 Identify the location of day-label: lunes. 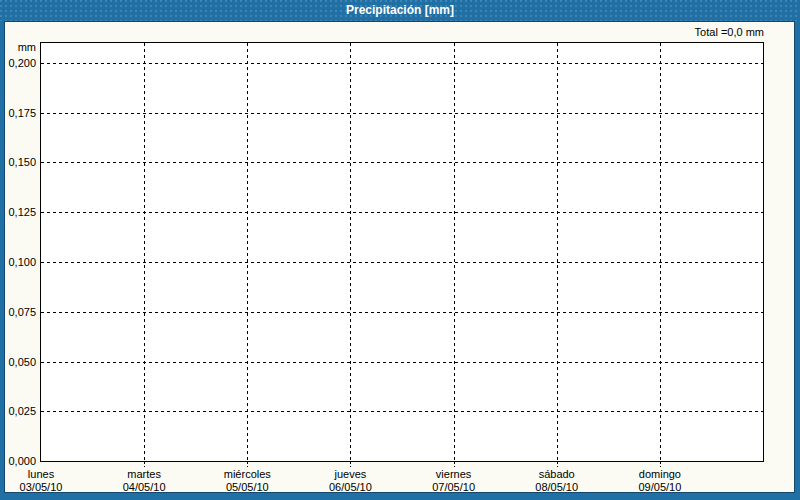
(41, 474).